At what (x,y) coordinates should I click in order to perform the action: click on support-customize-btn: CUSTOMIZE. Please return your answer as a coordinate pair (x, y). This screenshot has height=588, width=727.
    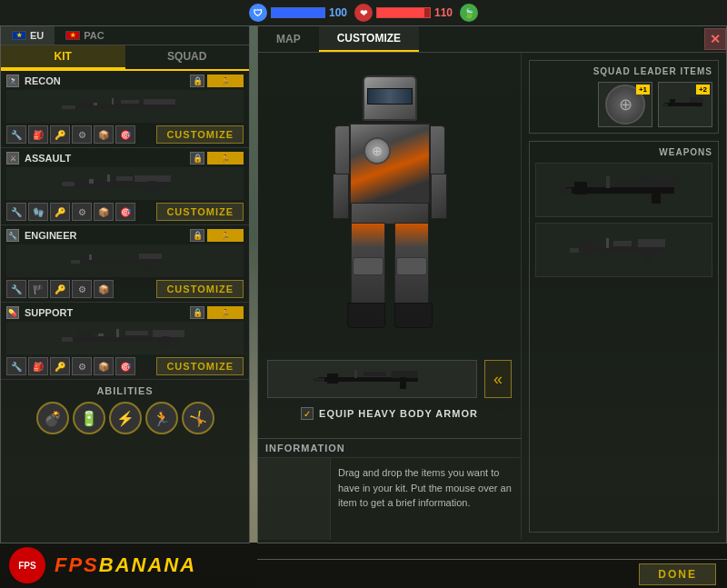
    Looking at the image, I should click on (200, 366).